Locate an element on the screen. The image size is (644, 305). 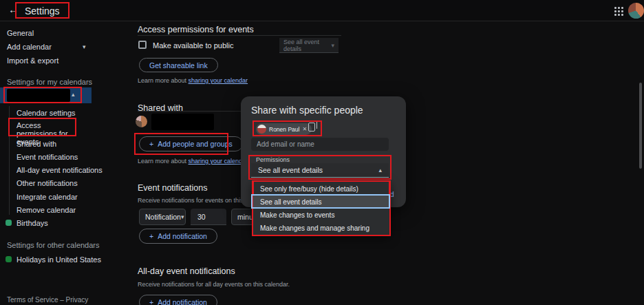
sidebar-item-birthdays: Birthdays is located at coordinates (32, 223).